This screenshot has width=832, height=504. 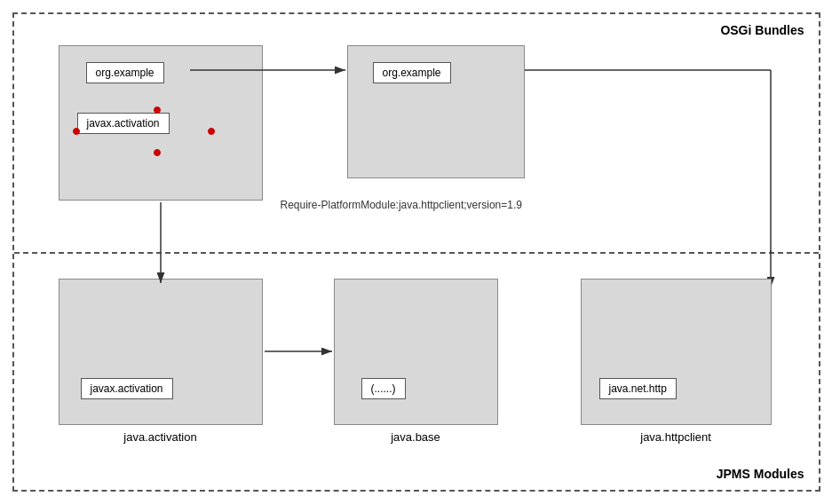 What do you see at coordinates (416, 351) in the screenshot?
I see `jpms-base-bundle: (......) java.base` at bounding box center [416, 351].